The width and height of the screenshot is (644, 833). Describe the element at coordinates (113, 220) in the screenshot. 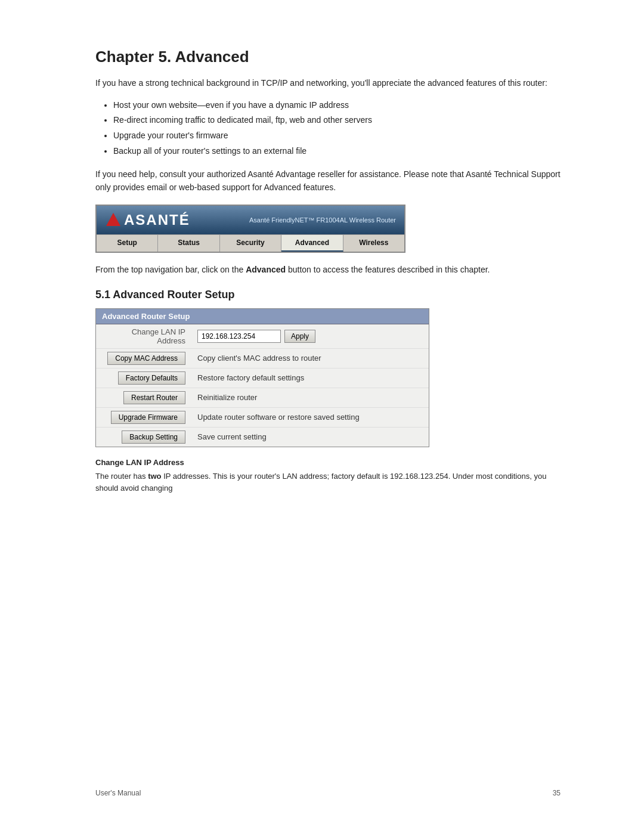

I see `asante-logo-icon` at that location.